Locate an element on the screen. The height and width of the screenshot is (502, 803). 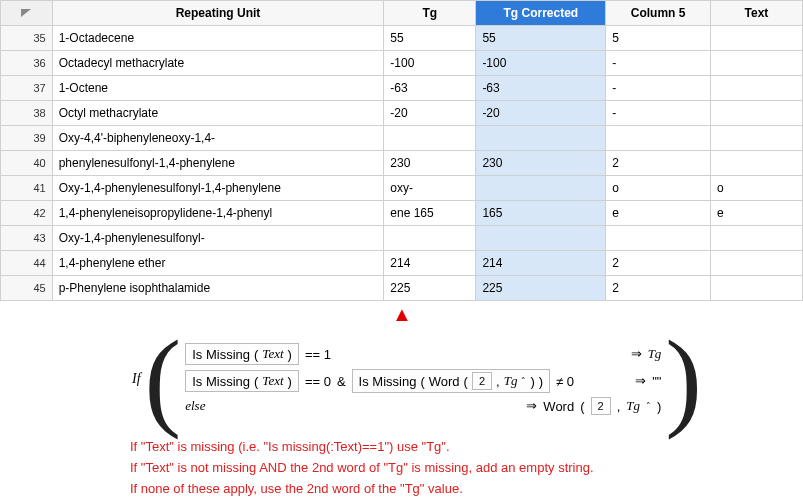
table-row: 39Oxy-4,4'-biphenyleneoxy-1,4- is located at coordinates (402, 138).